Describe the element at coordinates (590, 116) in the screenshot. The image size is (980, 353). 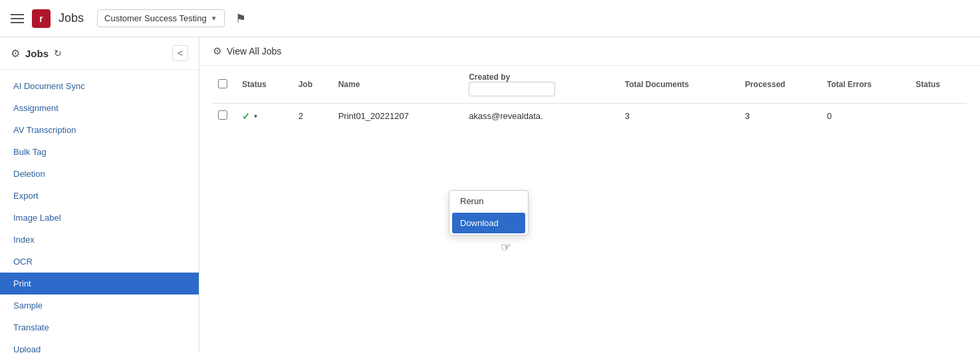
I see `table-row: ✓ ▾ 2 Print01_20221207 akass@revealdata.…` at that location.